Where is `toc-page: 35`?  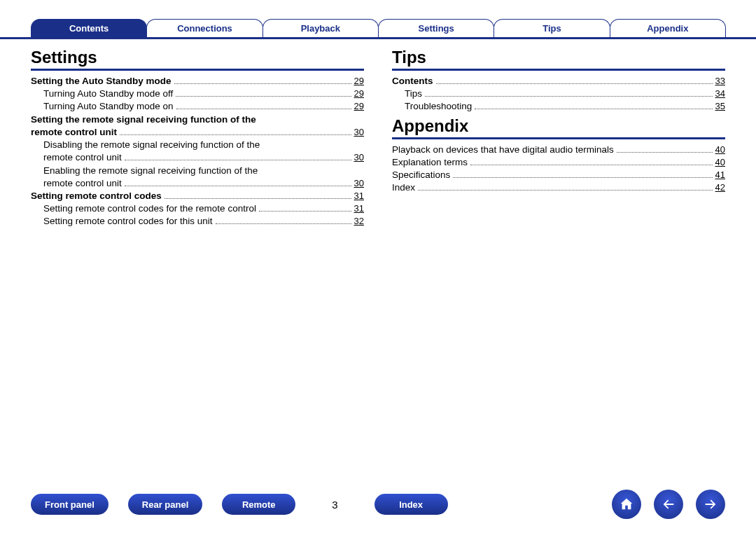
toc-page: 35 is located at coordinates (720, 106).